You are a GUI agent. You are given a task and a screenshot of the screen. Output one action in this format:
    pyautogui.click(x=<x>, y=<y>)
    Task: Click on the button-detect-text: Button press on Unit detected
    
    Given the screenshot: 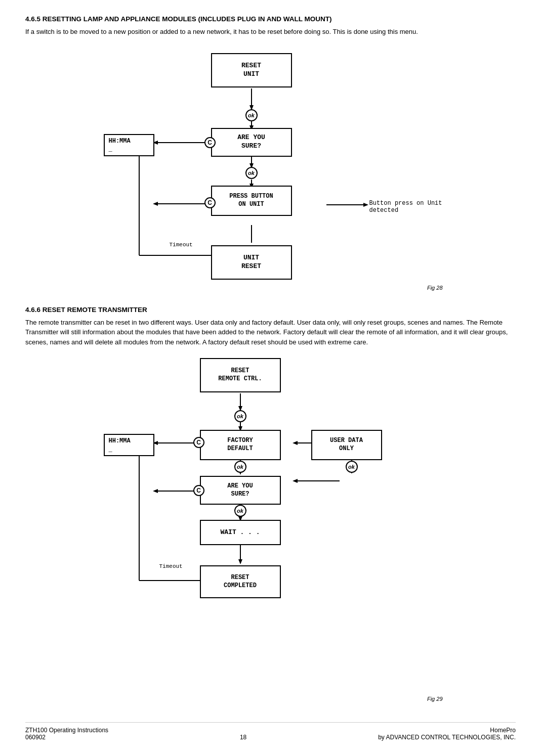 What is the action you would take?
    pyautogui.click(x=409, y=207)
    